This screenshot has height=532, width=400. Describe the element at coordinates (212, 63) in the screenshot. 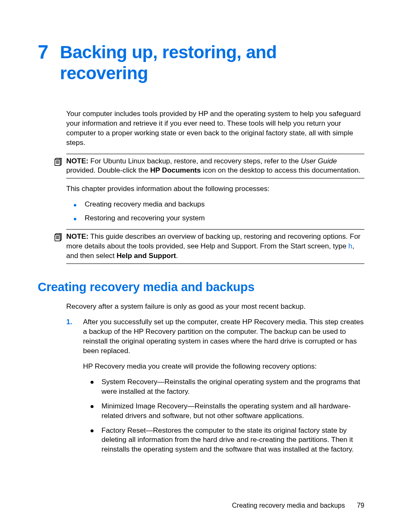

I see `chapter-title: Backing up, restoring, and recovering` at that location.